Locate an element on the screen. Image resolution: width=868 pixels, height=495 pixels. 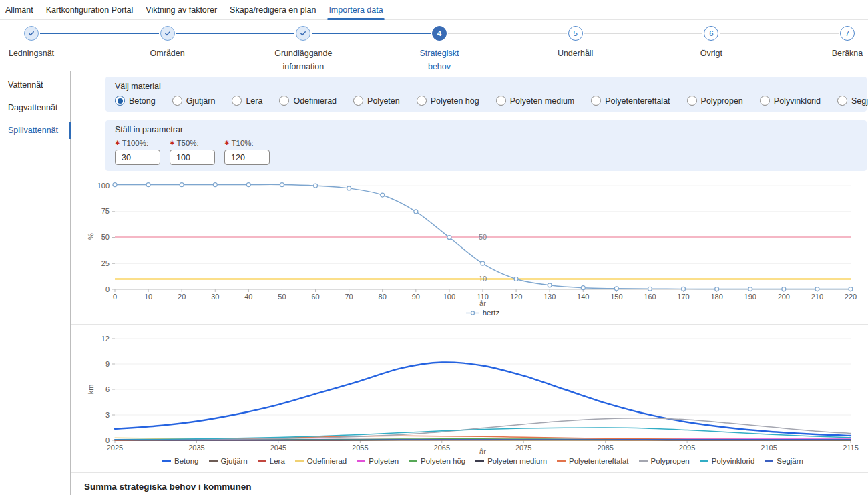
material-radio-odefinierad: Odefinierad is located at coordinates (308, 100).